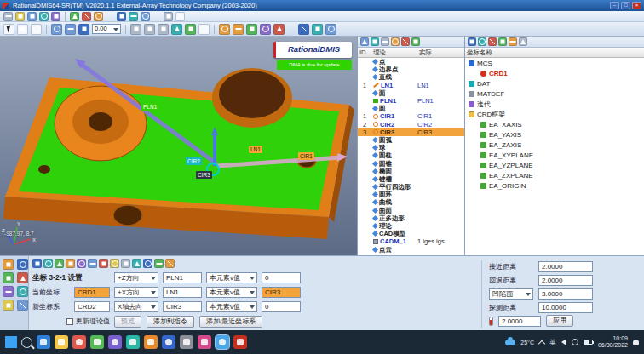  I want to click on tree-row: 正多边形, so click(411, 218).